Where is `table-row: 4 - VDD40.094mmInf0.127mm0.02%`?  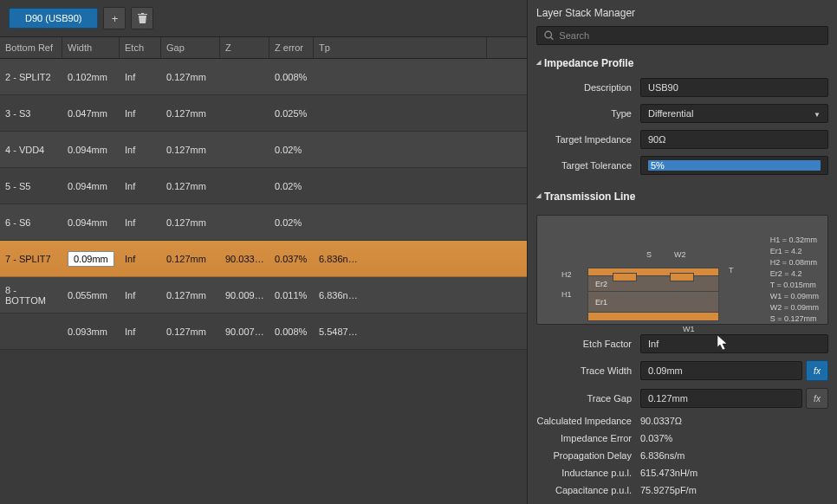
table-row: 4 - VDD40.094mmInf0.127mm0.02% is located at coordinates (263, 150).